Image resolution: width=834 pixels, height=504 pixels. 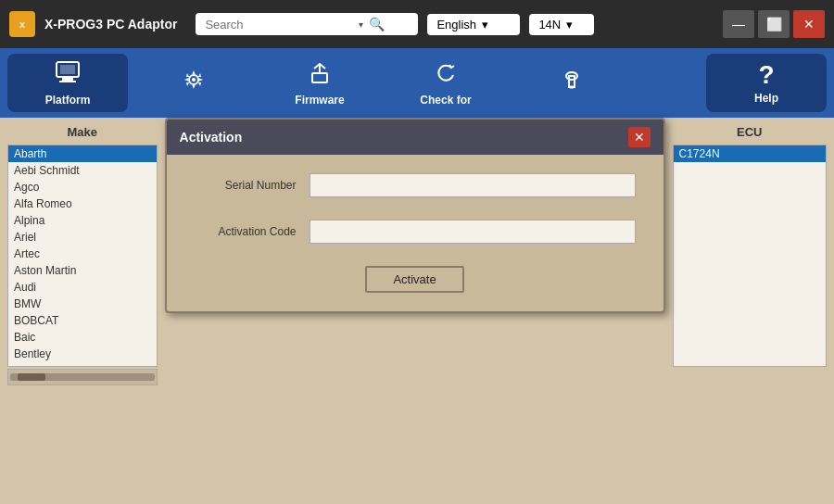 I want to click on dialog-close-button: ✕, so click(x=639, y=137).